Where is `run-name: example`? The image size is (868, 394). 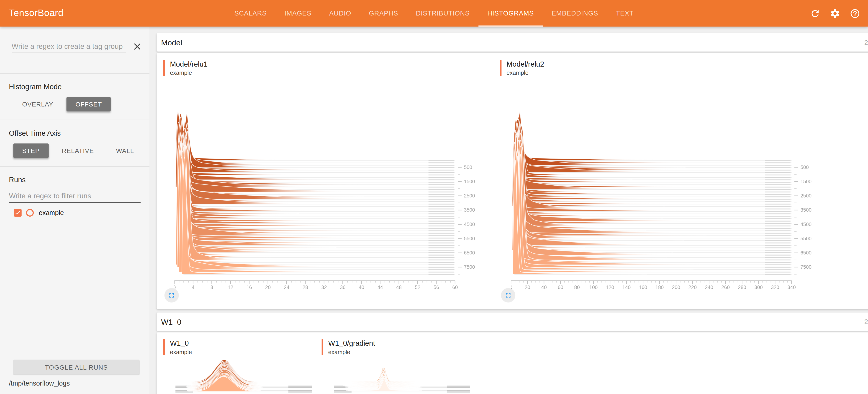
run-name: example is located at coordinates (51, 213).